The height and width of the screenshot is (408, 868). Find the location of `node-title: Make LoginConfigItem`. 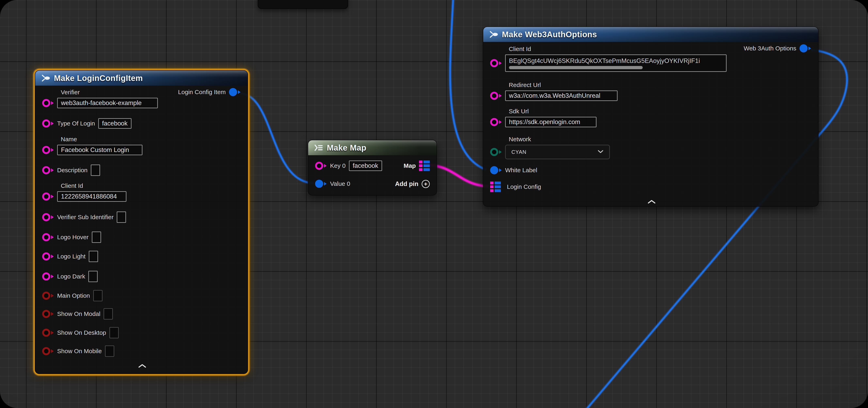

node-title: Make LoginConfigItem is located at coordinates (98, 78).